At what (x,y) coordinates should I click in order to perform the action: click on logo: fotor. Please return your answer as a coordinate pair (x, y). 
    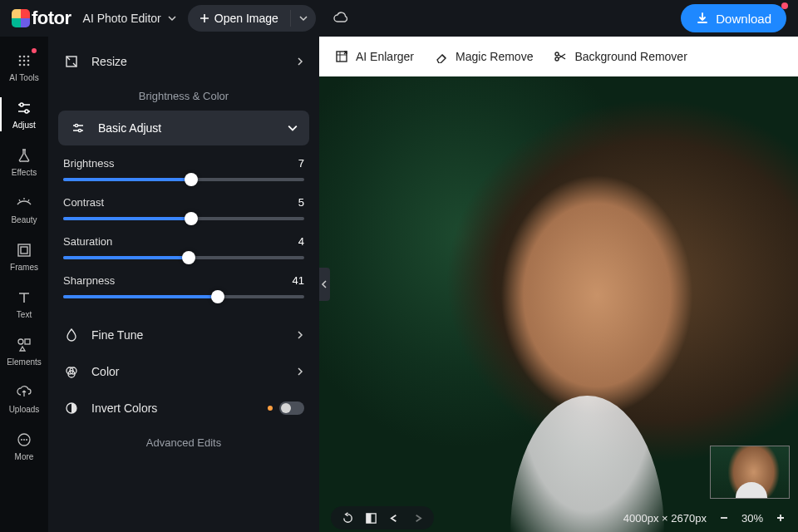
    Looking at the image, I should click on (42, 18).